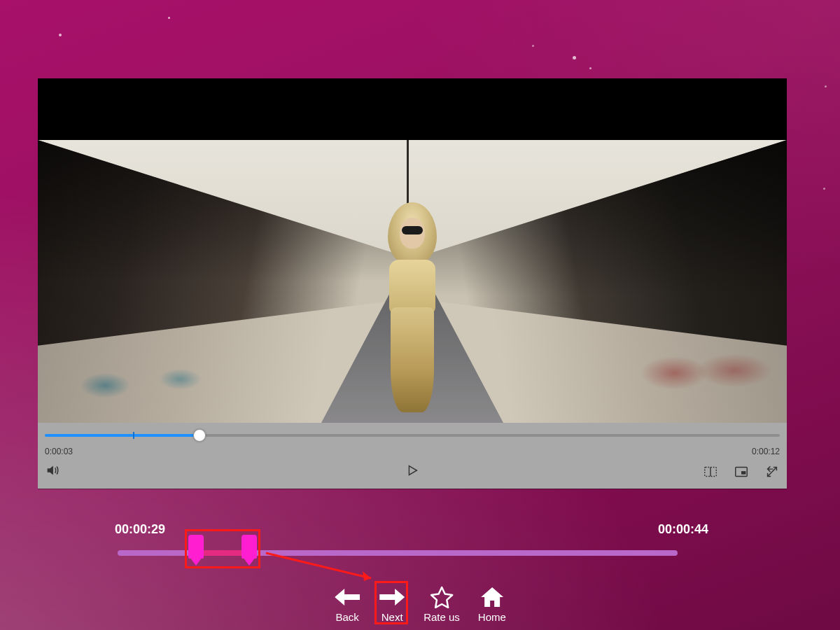 Image resolution: width=840 pixels, height=630 pixels. I want to click on fullscreen-icon, so click(772, 472).